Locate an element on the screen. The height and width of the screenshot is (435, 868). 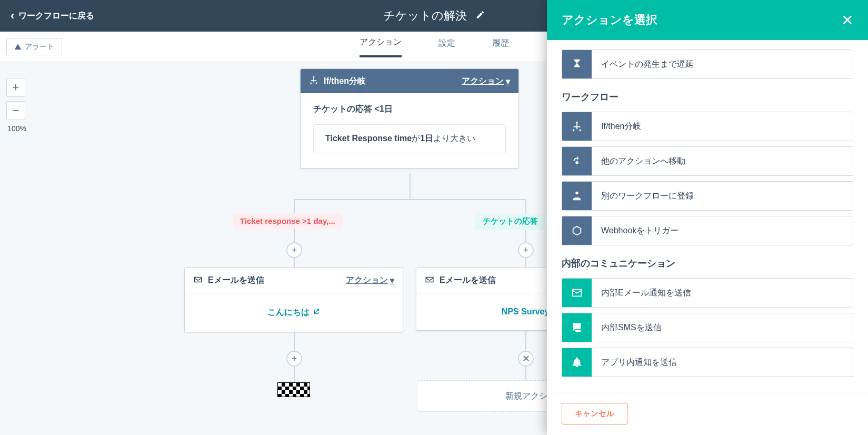
add-action-button-left: + is located at coordinates (294, 250).